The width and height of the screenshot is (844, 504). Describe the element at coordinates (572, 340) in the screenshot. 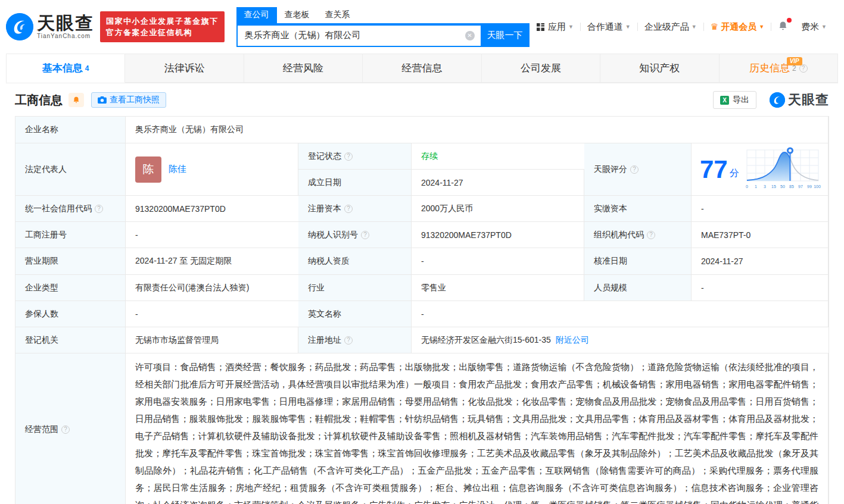

I see `nearby-companies-link: 附近公司` at that location.